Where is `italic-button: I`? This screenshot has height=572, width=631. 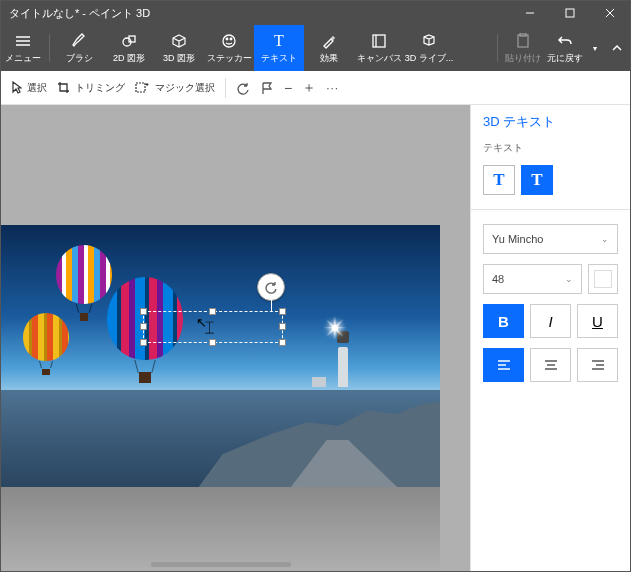
italic-button: I is located at coordinates (550, 321).